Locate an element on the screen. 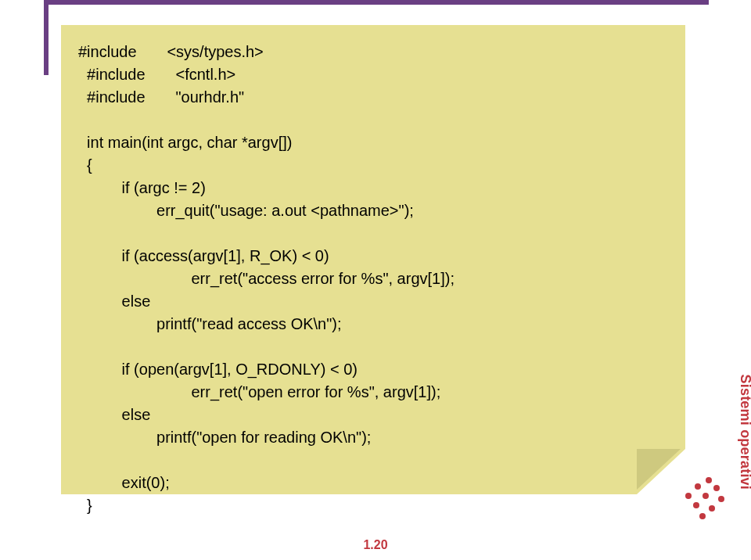 This screenshot has height=560, width=751. page-number: 1.20 is located at coordinates (376, 545).